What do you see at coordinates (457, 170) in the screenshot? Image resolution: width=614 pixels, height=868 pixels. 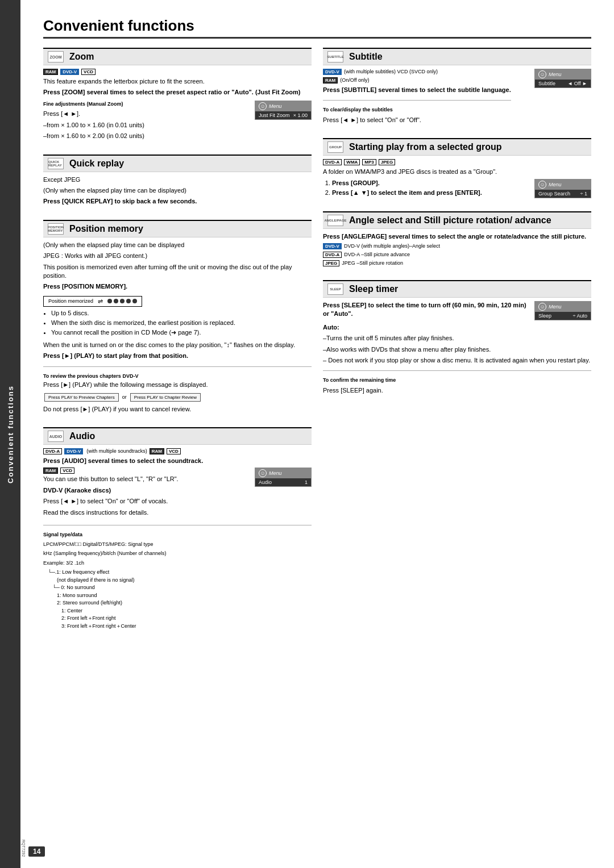 I see `group-search-section: GROUP Starting play from a selected grou…` at bounding box center [457, 170].